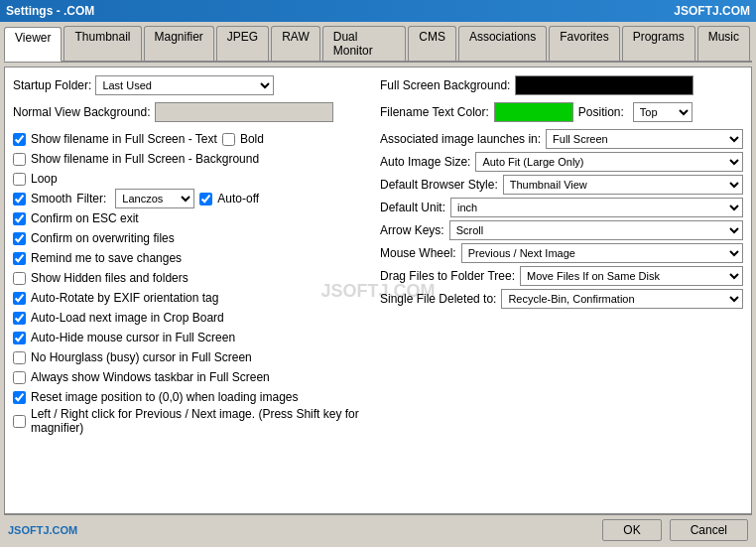 The width and height of the screenshot is (756, 547). Describe the element at coordinates (85, 218) in the screenshot. I see `checkbox-label-cb5: Confirm on ESC exit` at that location.